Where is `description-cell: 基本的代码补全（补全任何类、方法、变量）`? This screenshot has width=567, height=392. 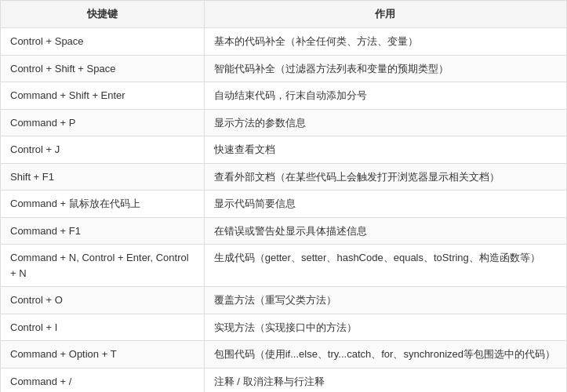
description-cell: 基本的代码补全（补全任何类、方法、变量） is located at coordinates (385, 42).